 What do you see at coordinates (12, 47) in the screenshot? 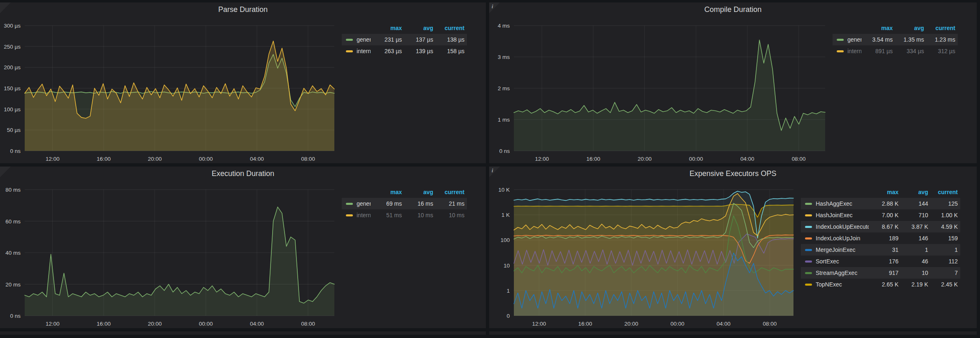
I see `y-axis-tick-label: 250 µs` at bounding box center [12, 47].